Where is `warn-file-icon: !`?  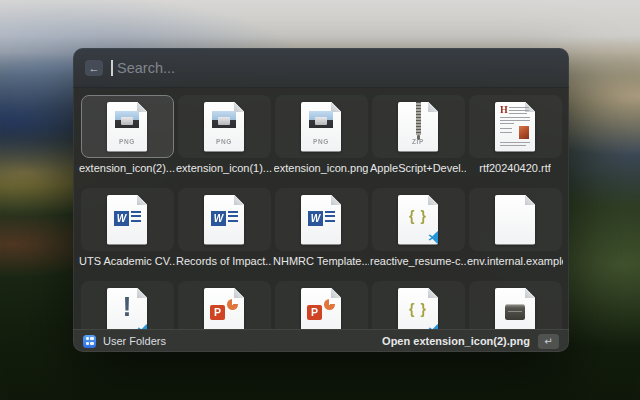 warn-file-icon: ! is located at coordinates (127, 309).